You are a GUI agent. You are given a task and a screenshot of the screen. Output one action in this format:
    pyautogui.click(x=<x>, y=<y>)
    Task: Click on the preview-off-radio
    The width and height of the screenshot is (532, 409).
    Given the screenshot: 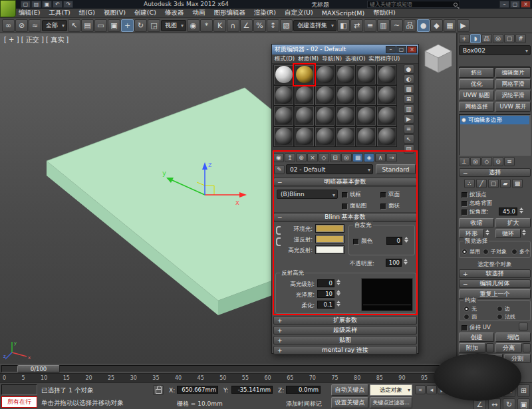 What is the action you would take?
    pyautogui.click(x=464, y=251)
    